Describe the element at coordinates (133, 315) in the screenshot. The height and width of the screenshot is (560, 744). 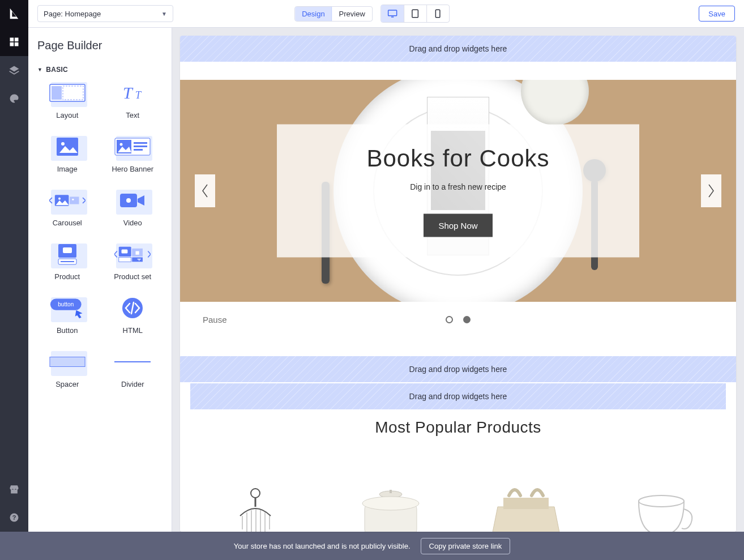
I see `widget-html: HTML` at that location.